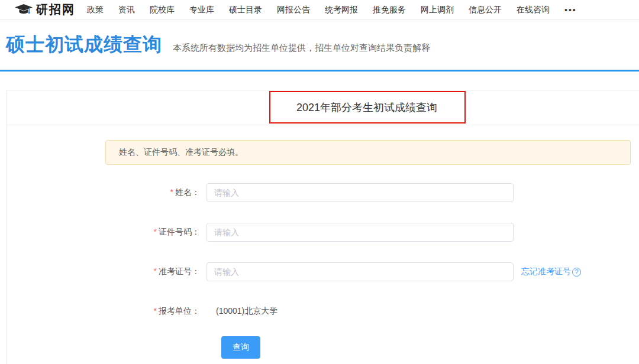 The width and height of the screenshot is (639, 364). I want to click on id-number-label: *证件号码：, so click(103, 232).